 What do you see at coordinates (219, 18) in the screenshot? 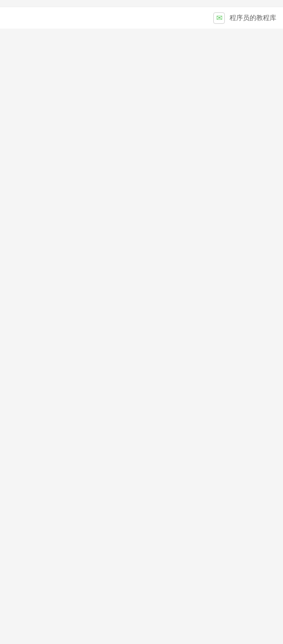
I see `wechat-icon: ✉` at bounding box center [219, 18].